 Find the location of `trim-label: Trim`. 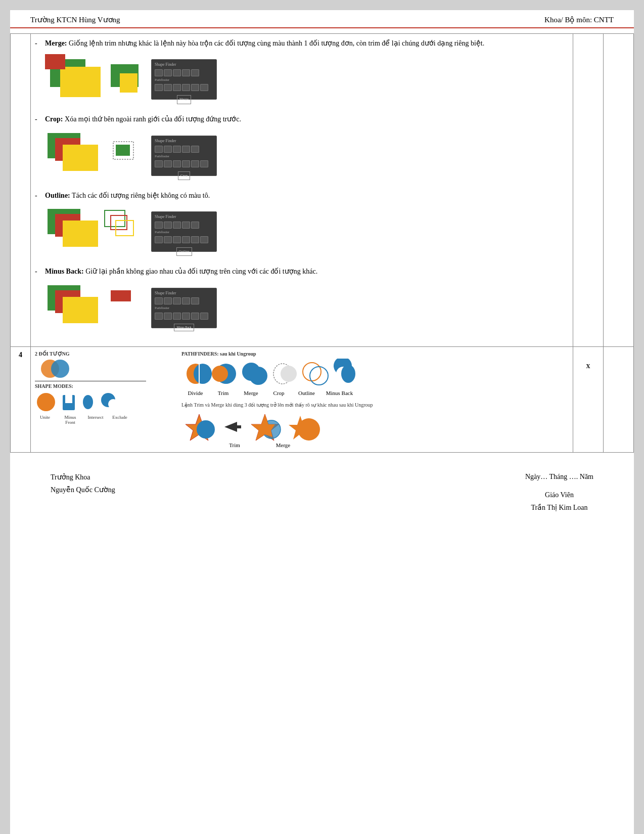

trim-label: Trim is located at coordinates (235, 445).